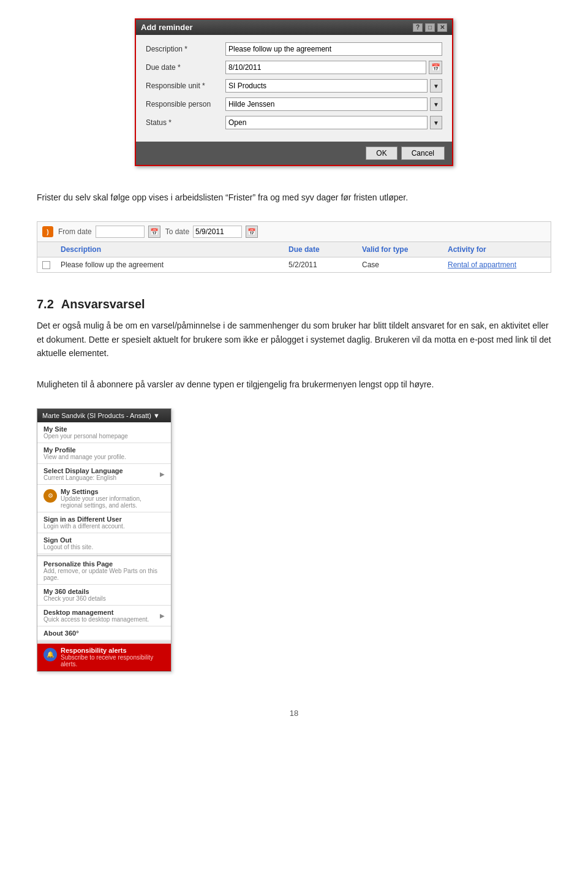 The height and width of the screenshot is (890, 588). I want to click on from-date-calendar-button: 📅, so click(154, 232).